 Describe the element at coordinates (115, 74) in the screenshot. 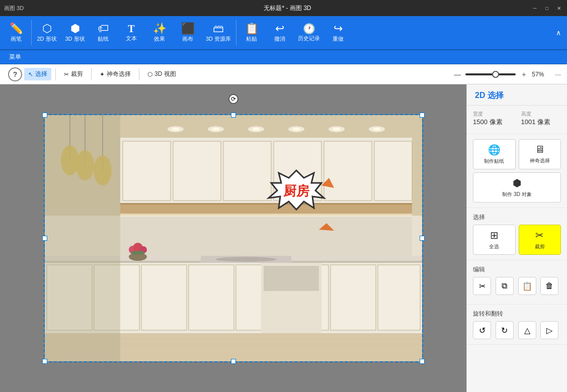

I see `magic-select-tool-button: ✦ 神奇选择` at that location.